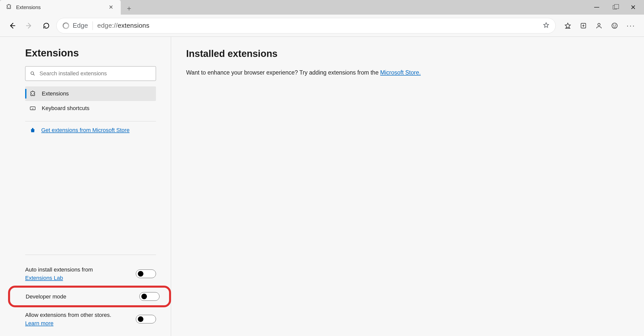  Describe the element at coordinates (408, 54) in the screenshot. I see `main-heading: Installed extensions` at that location.